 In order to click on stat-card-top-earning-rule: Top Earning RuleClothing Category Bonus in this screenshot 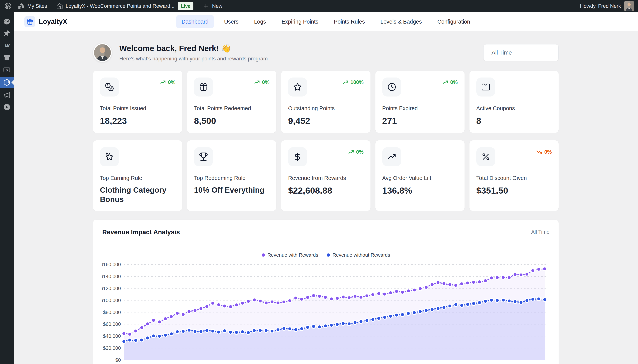, I will do `click(138, 176)`.